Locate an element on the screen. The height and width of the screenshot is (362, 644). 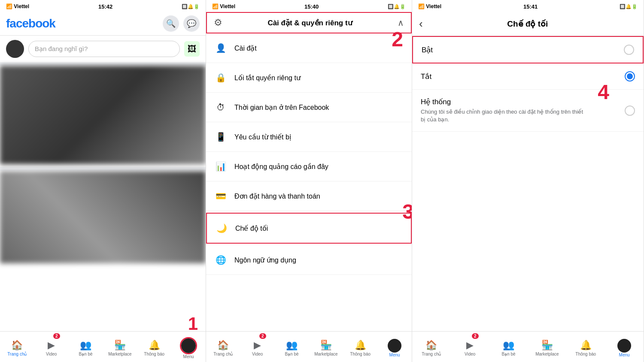
friends-icon-3: 👥 is located at coordinates (508, 345).